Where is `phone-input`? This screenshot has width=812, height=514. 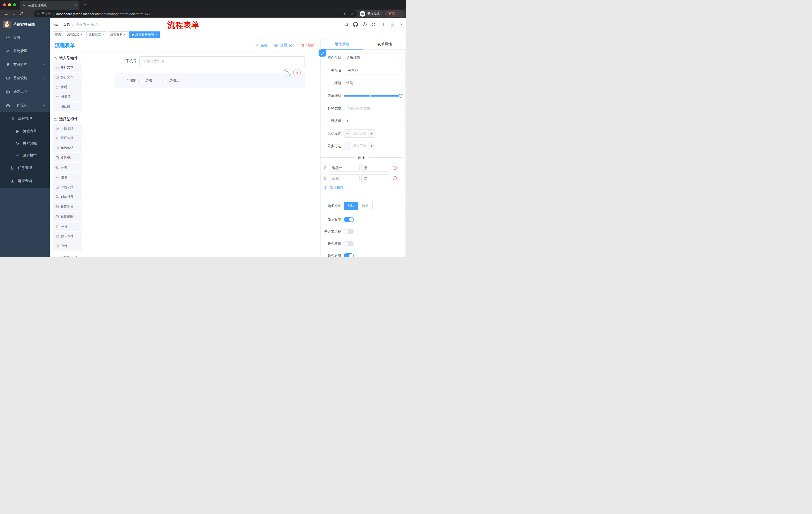
phone-input is located at coordinates (222, 61).